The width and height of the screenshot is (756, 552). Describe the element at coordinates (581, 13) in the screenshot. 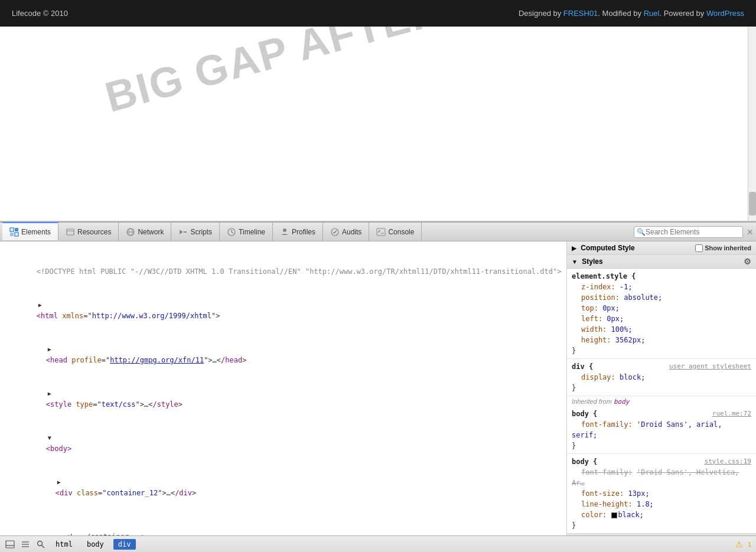

I see `fresh01-link: FRESH01` at that location.